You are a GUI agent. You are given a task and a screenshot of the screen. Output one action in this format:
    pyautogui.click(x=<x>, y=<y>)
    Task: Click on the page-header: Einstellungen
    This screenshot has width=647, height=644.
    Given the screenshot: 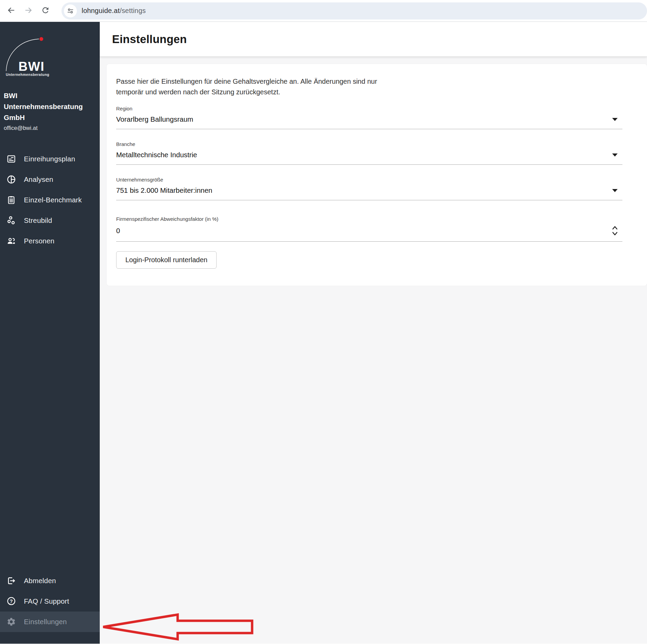 What is the action you would take?
    pyautogui.click(x=373, y=39)
    